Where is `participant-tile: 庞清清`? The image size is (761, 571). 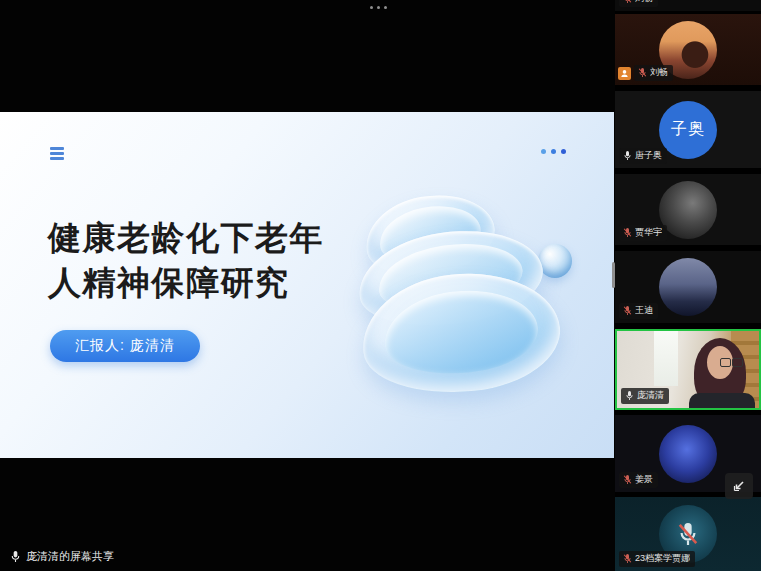
participant-tile: 庞清清 is located at coordinates (688, 370).